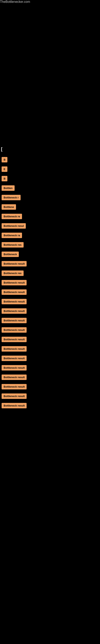 The height and width of the screenshot is (644, 100). What do you see at coordinates (50, 226) in the screenshot?
I see `list-item: Bottleneck resul` at bounding box center [50, 226].